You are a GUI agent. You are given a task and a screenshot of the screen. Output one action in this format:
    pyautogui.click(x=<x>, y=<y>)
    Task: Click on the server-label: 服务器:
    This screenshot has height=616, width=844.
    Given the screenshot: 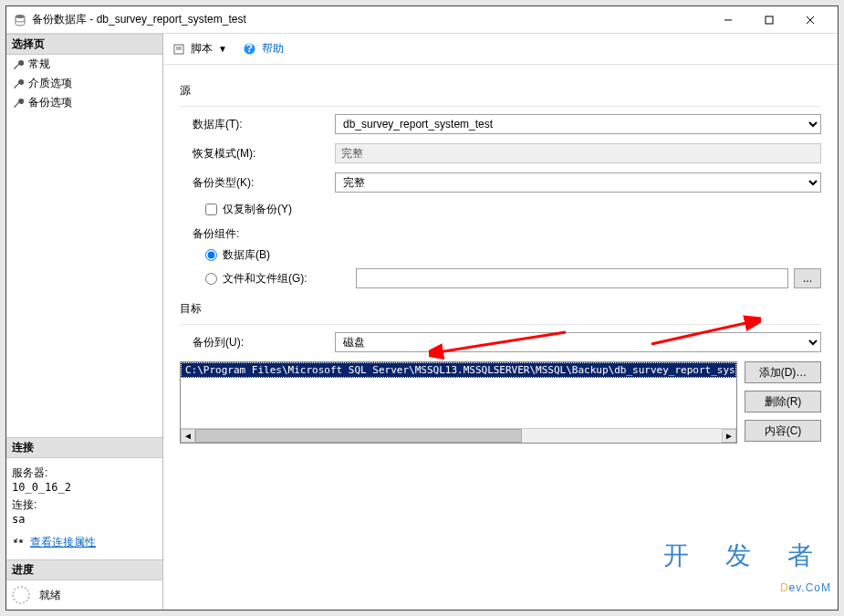 What is the action you would take?
    pyautogui.click(x=84, y=473)
    